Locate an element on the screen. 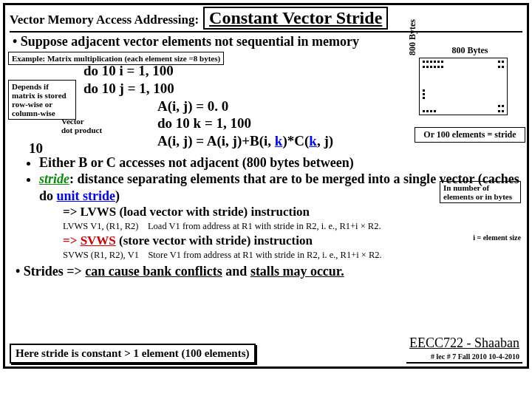  unit-stride: unit stride is located at coordinates (86, 196).